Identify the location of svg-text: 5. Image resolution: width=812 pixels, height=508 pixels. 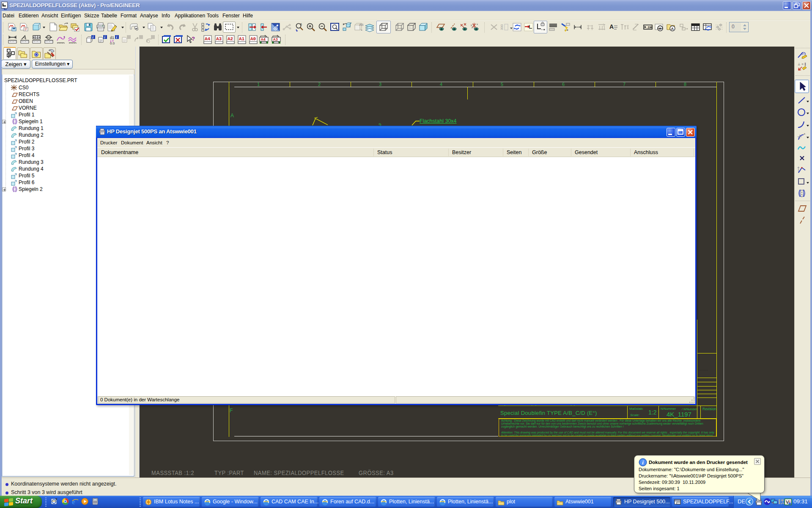
(301, 25).